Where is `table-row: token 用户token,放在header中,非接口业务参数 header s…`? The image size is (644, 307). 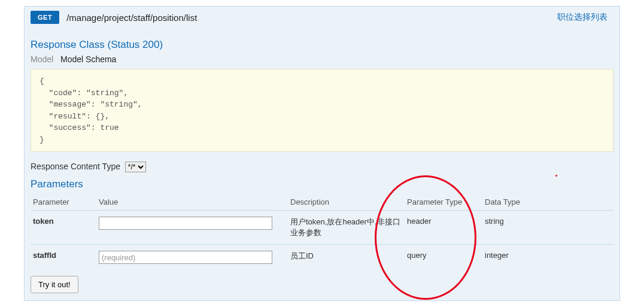
table-row: token 用户token,放在header中,非接口业务参数 header s… is located at coordinates (322, 227).